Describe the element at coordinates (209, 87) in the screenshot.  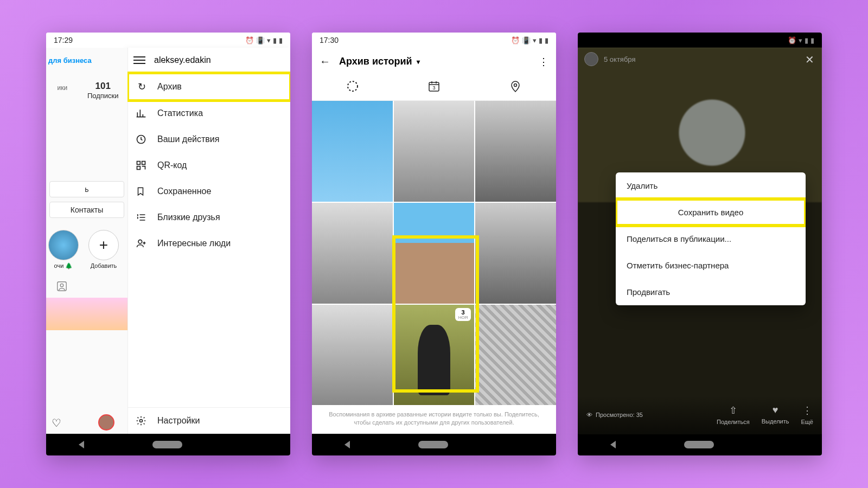
I see `menu-item-archive: ↻ Архив` at that location.